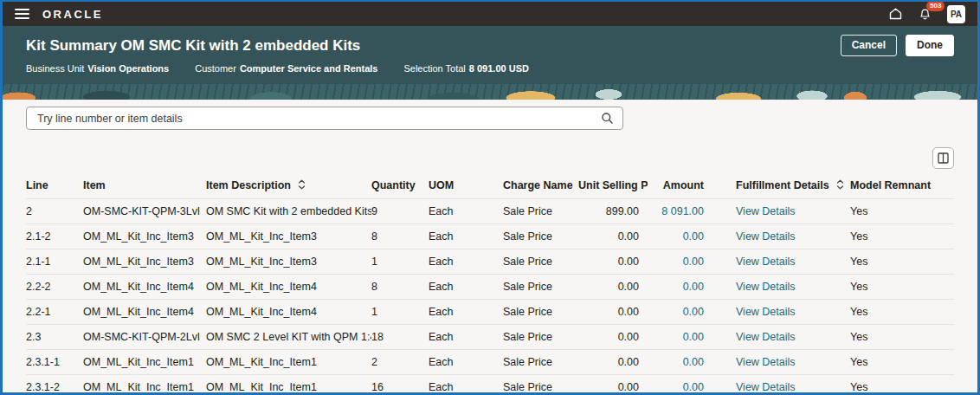  I want to click on home-icon, so click(895, 14).